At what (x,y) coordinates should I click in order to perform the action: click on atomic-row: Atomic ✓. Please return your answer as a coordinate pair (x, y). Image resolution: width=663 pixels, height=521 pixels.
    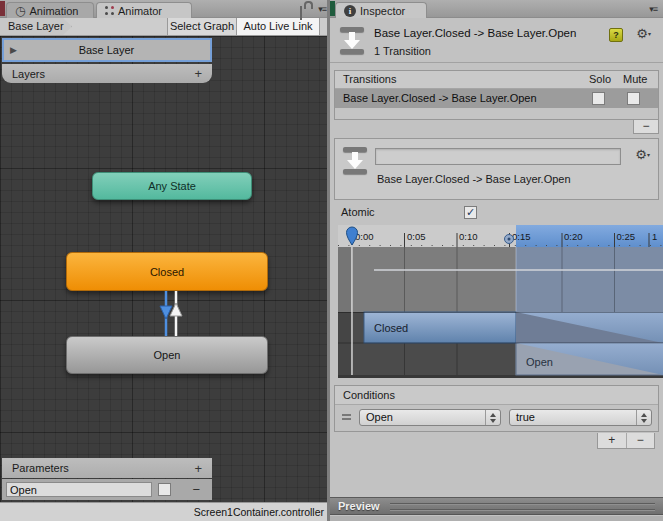
    Looking at the image, I should click on (496, 214).